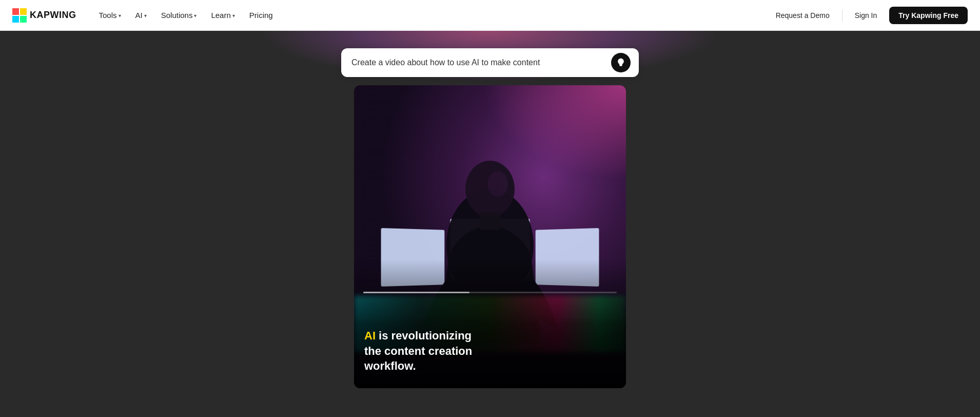 This screenshot has width=980, height=417. What do you see at coordinates (44, 15) in the screenshot?
I see `logo: KAPWING` at bounding box center [44, 15].